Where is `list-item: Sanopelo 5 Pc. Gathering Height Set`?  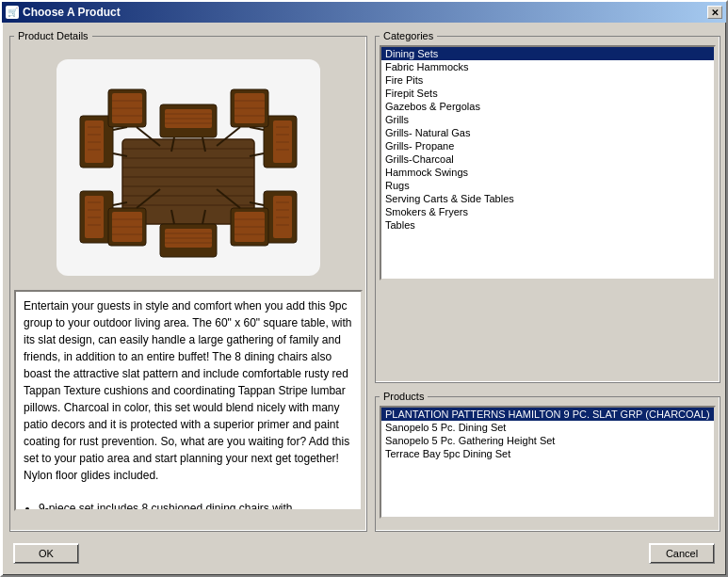 list-item: Sanopelo 5 Pc. Gathering Height Set is located at coordinates (548, 441).